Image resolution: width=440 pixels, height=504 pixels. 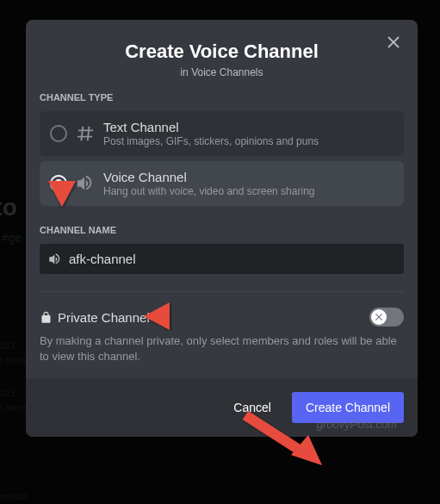 I want to click on type-text-wrap: Text Channel Post images, GIFs, stickers…, so click(x=248, y=134).